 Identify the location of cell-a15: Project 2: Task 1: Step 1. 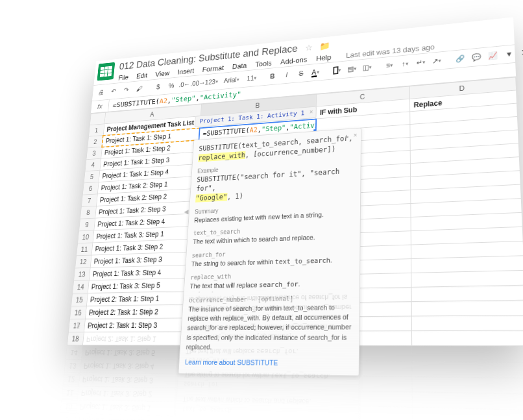
(138, 299).